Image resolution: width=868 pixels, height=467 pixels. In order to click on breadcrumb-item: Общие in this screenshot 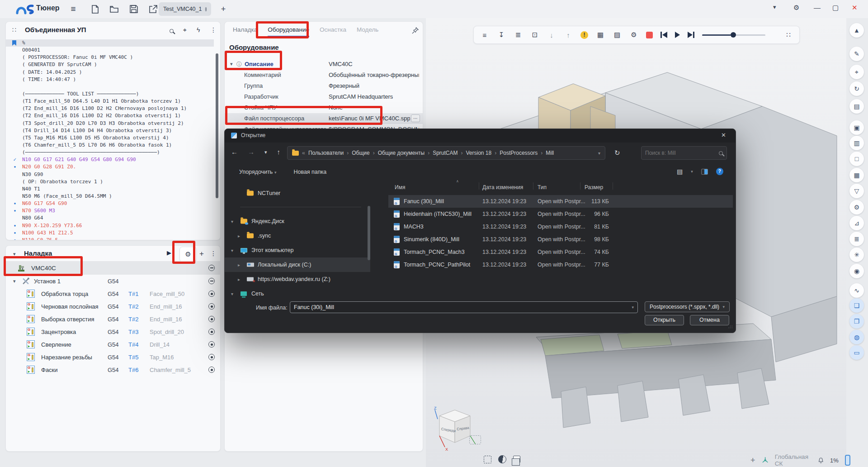, I will do `click(361, 153)`.